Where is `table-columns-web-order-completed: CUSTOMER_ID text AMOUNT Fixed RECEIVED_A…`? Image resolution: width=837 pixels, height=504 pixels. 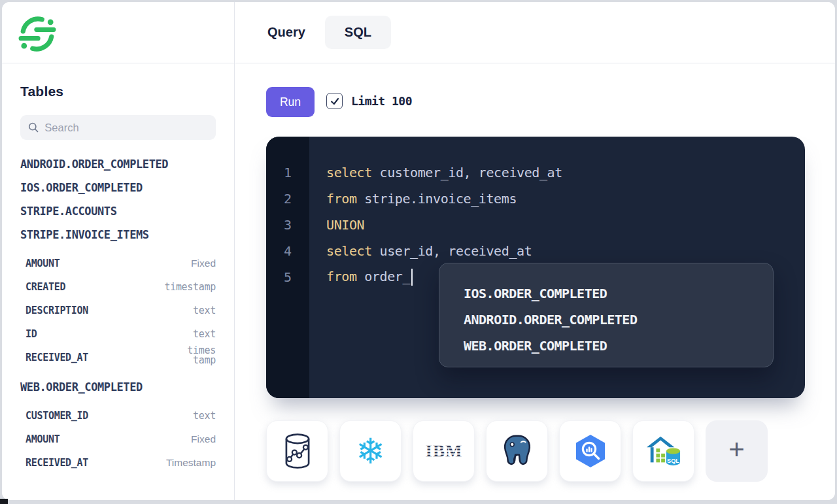
table-columns-web-order-completed: CUSTOMER_ID text AMOUNT Fixed RECEIVED_A… is located at coordinates (118, 439).